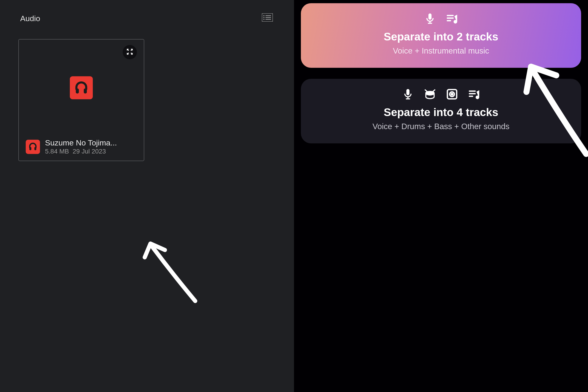 The height and width of the screenshot is (392, 588). What do you see at coordinates (441, 51) in the screenshot?
I see `option-subtitle: Voice + Instrumental music` at bounding box center [441, 51].